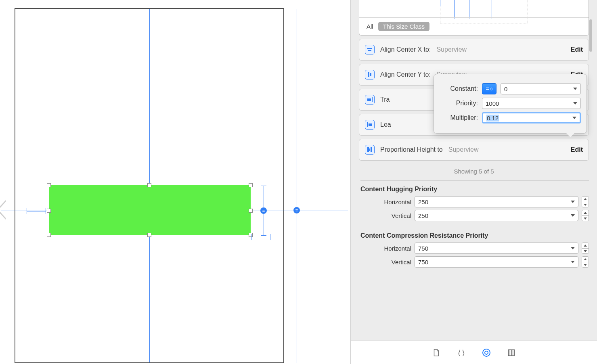  I want to click on compression-vertical-value: 750, so click(423, 262).